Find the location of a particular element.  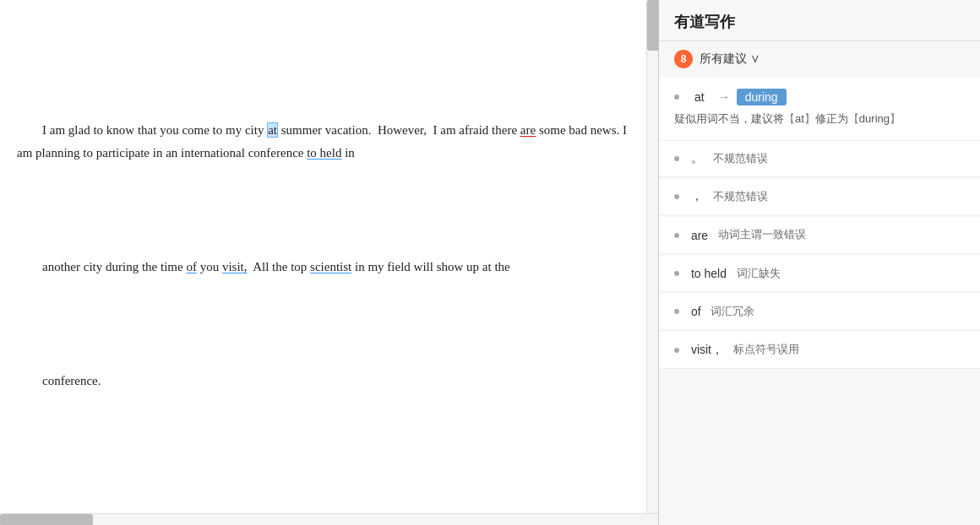

suggestion-type-3: 动词主谓一致错误 is located at coordinates (762, 235).